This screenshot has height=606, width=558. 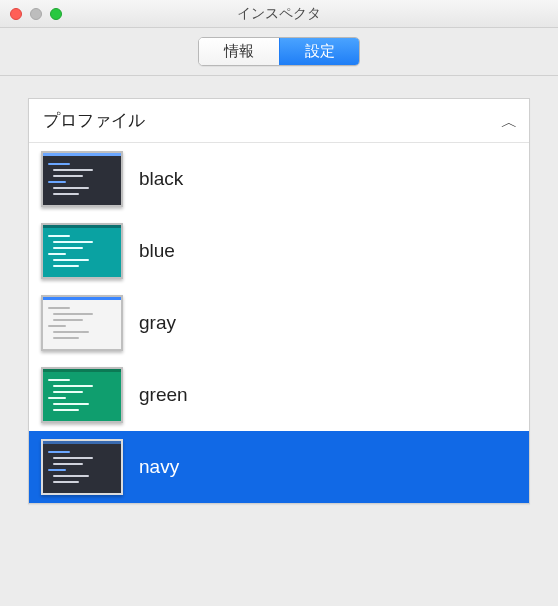 What do you see at coordinates (319, 52) in the screenshot?
I see `tab-settings: 設定` at bounding box center [319, 52].